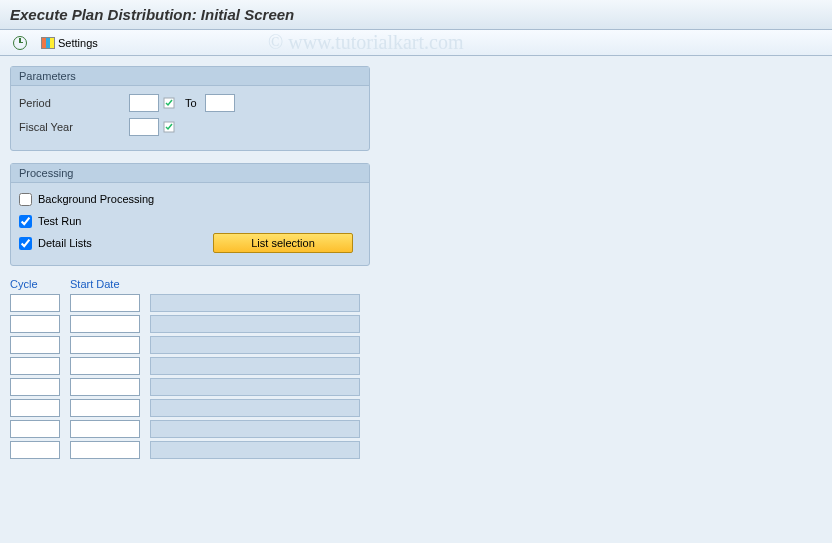  I want to click on testrun-label: Test Run, so click(60, 221).